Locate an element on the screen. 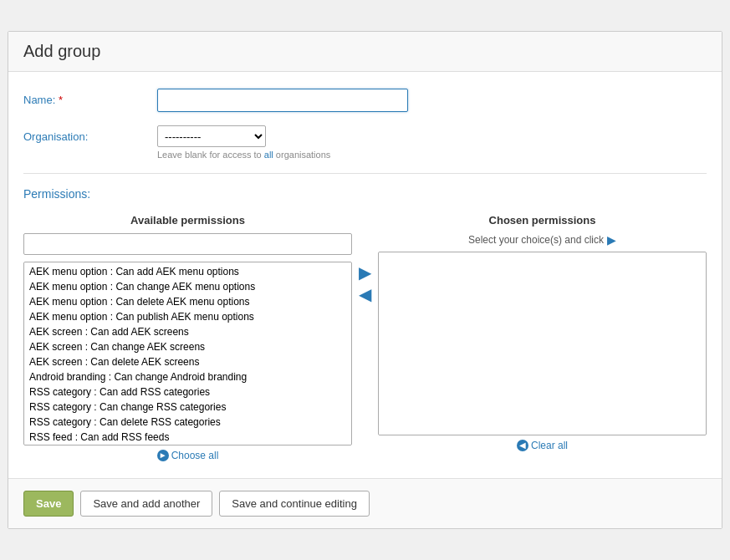 Image resolution: width=730 pixels, height=560 pixels. org-hint: Leave blank for access to all organisati… is located at coordinates (431, 155).